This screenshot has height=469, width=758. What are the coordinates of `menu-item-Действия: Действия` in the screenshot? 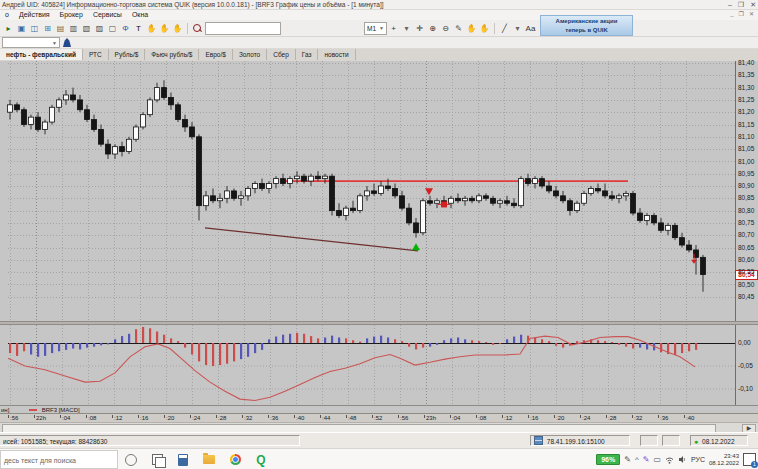 It's located at (34, 15).